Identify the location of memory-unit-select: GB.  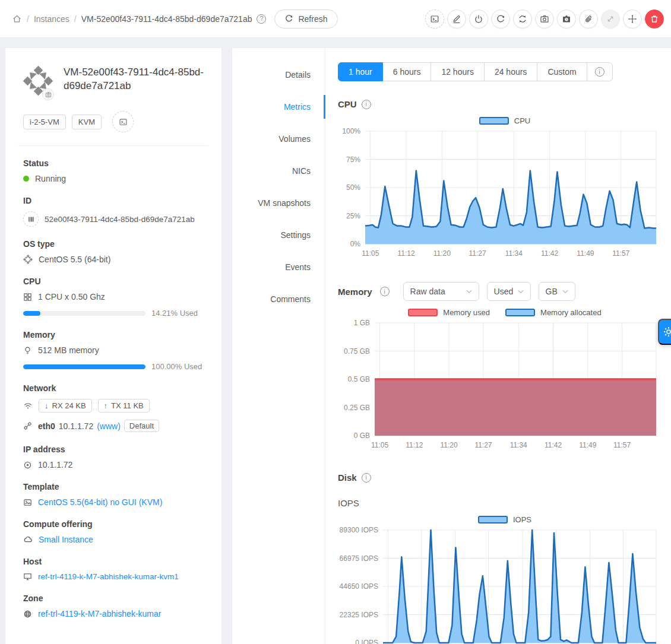
(557, 291).